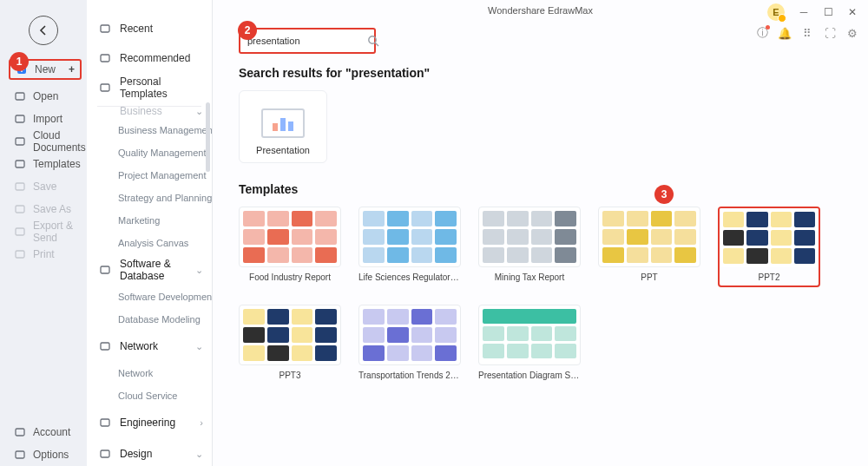 This screenshot has height=466, width=868. I want to click on category-sub-item: Network, so click(149, 373).